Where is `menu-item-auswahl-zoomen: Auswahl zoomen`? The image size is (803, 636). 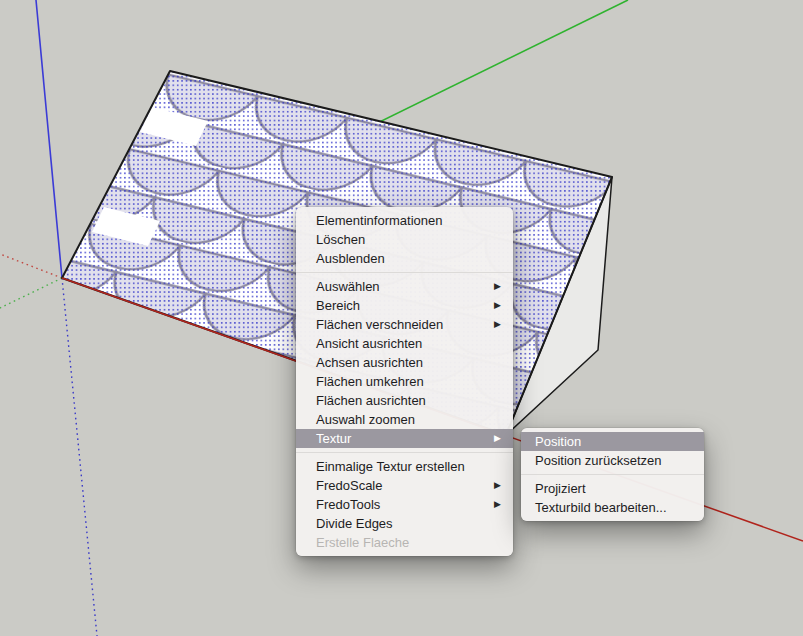 menu-item-auswahl-zoomen: Auswahl zoomen is located at coordinates (404, 420).